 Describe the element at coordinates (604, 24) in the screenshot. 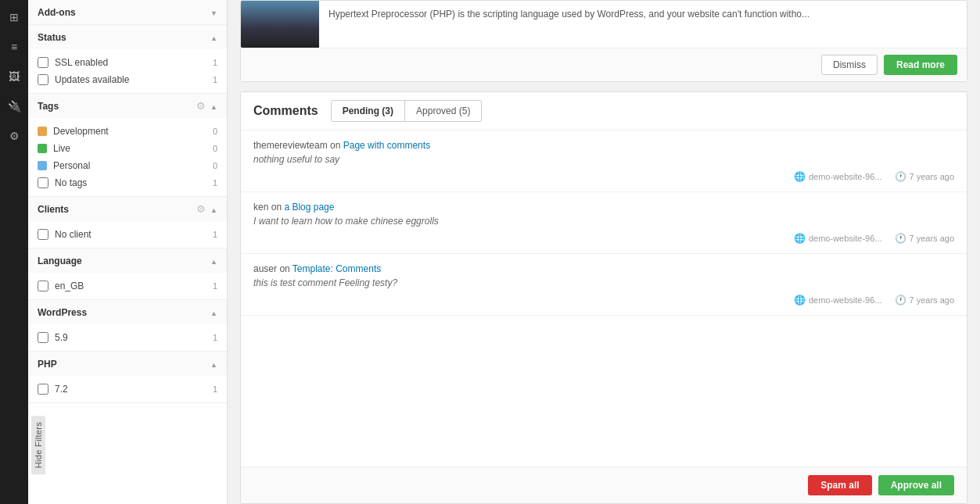

I see `notification-body: Hypertext Preprocessor (PHP) is the scri…` at that location.